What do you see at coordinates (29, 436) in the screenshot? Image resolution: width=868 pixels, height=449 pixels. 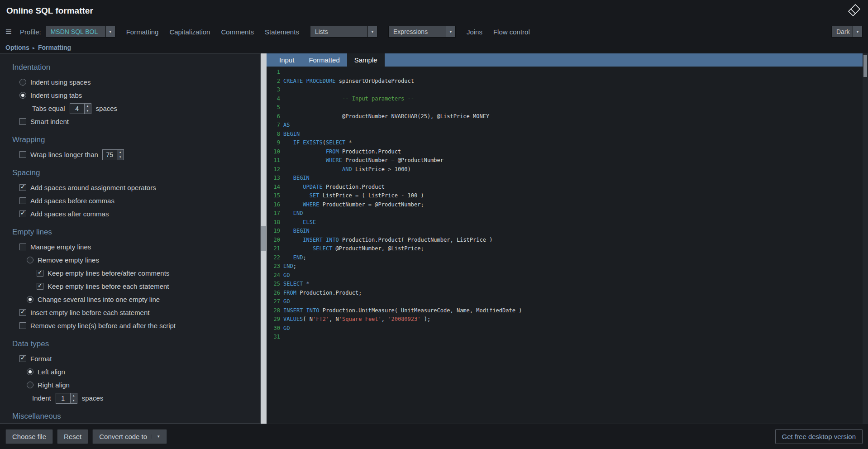 I see `choose-file-button: Choose file` at bounding box center [29, 436].